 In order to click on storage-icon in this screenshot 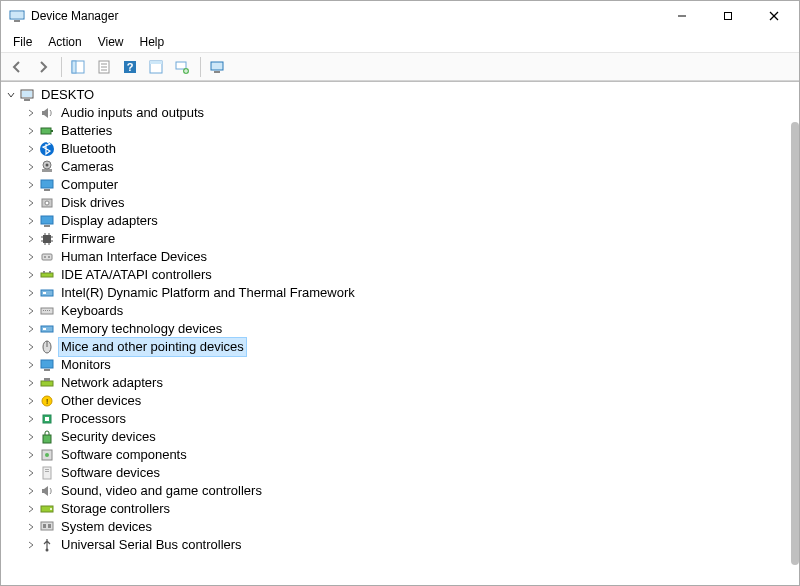, I will do `click(47, 509)`.